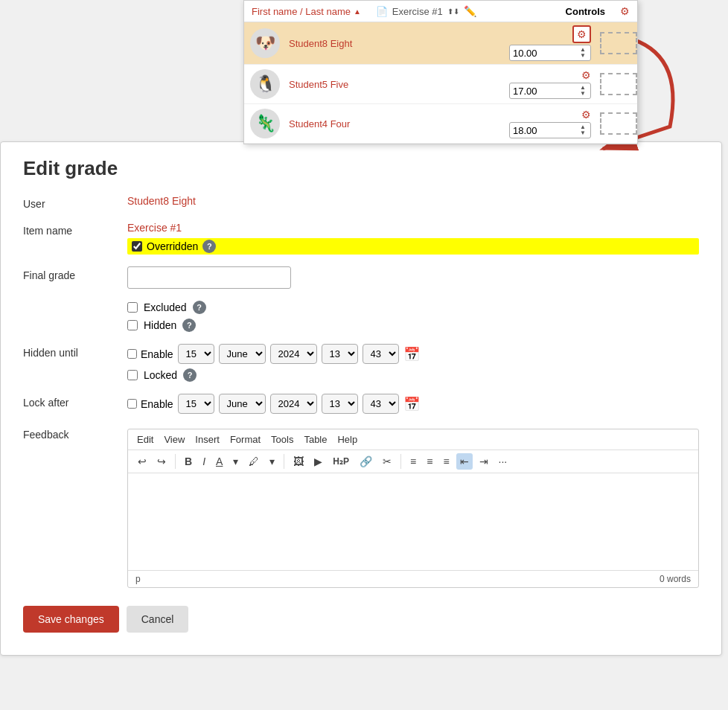 This screenshot has height=710, width=728. Describe the element at coordinates (583, 130) in the screenshot. I see `spinner-buttons: ▲ ▼` at that location.